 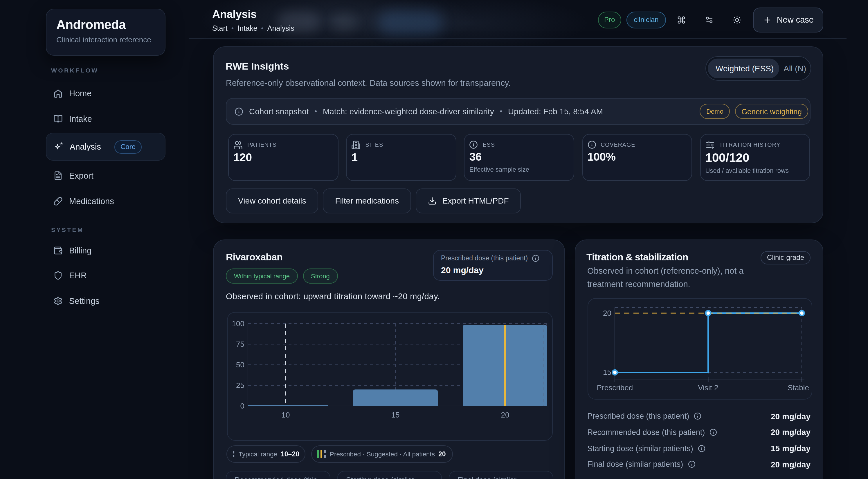 I want to click on svg-text: Stable, so click(x=798, y=388).